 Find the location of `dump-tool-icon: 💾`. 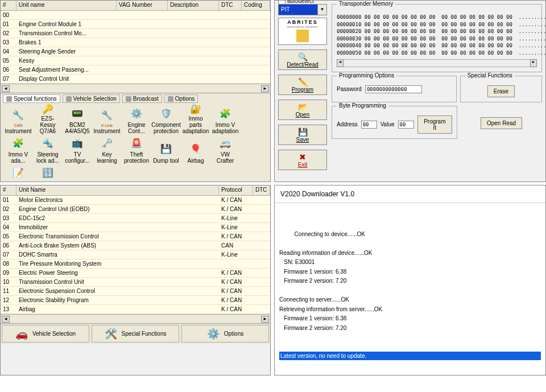

dump-tool-icon: 💾 is located at coordinates (166, 149).